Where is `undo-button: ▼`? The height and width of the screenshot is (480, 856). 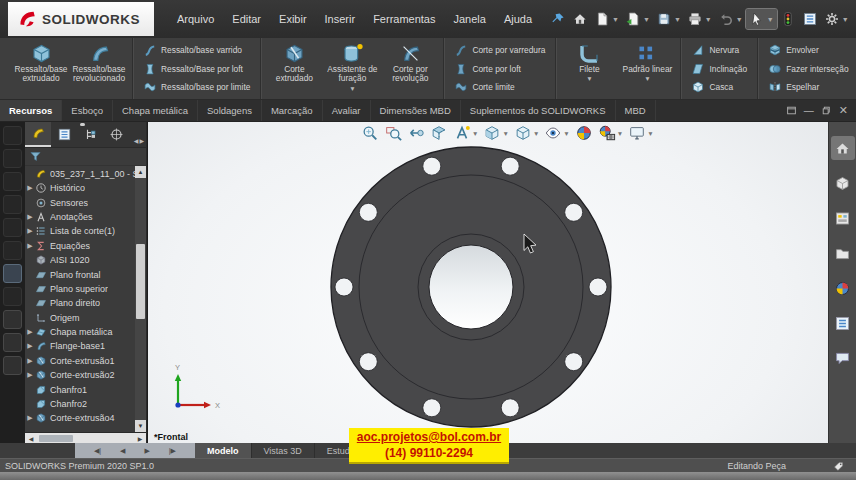 undo-button: ▼ is located at coordinates (730, 19).